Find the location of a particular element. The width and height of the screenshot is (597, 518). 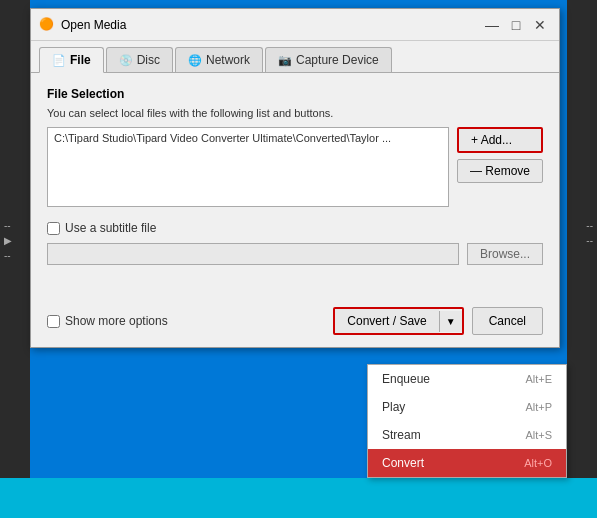

dropdown-play: Play Alt+P is located at coordinates (467, 407).